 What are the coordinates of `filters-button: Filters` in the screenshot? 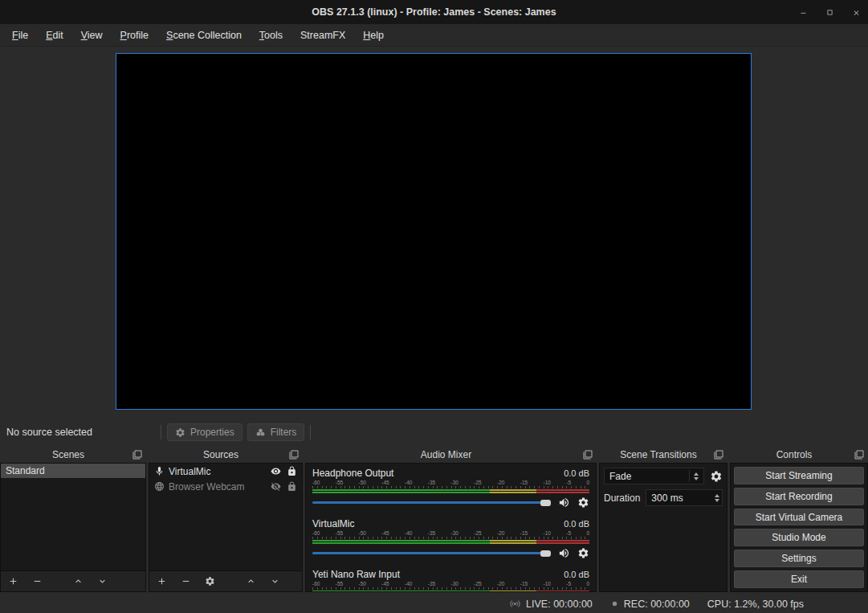 It's located at (276, 432).